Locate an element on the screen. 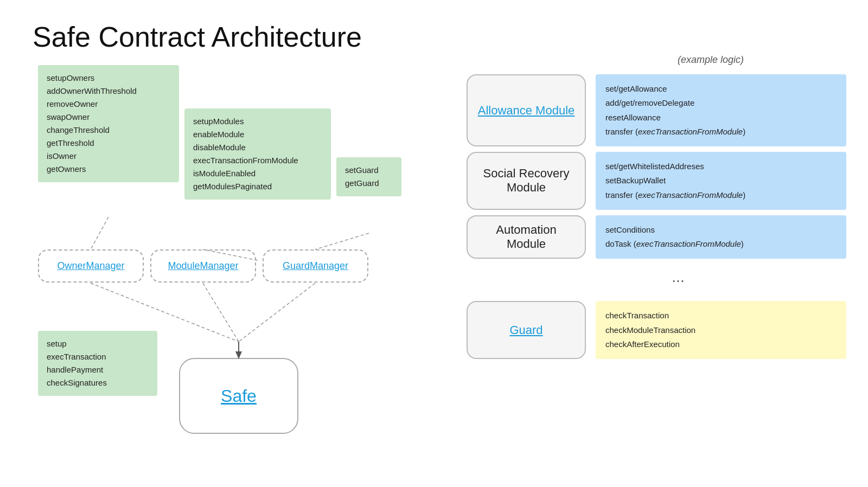 The width and height of the screenshot is (868, 487). dots: ... is located at coordinates (656, 277).